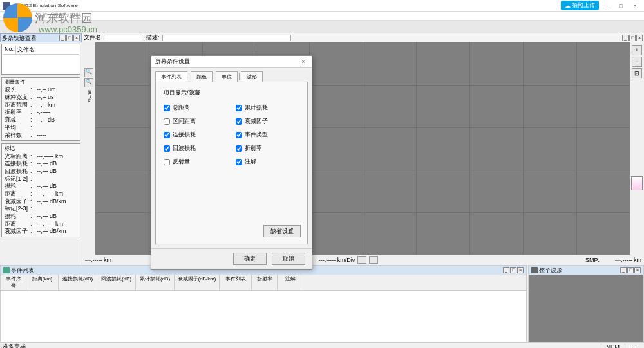 Image resolution: width=644 pixels, height=348 pixels. Describe the element at coordinates (227, 77) in the screenshot. I see `tab-unit: 单位` at that location.